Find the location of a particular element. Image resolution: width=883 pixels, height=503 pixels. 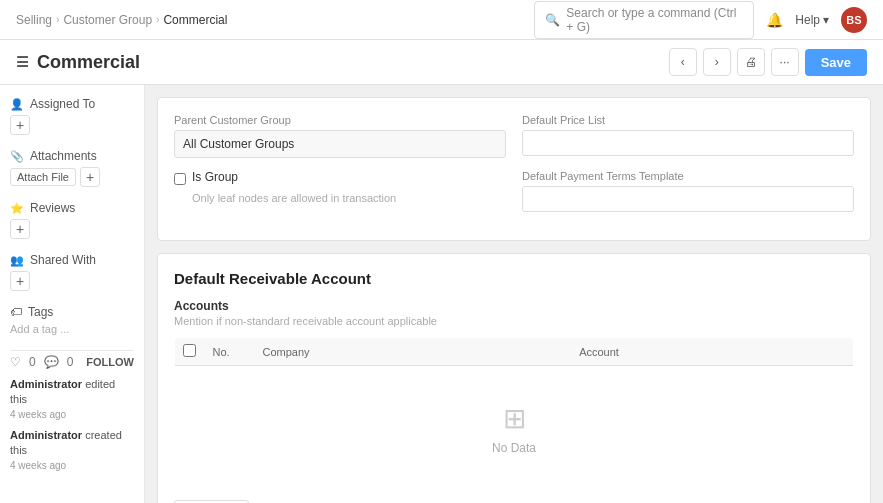

is-group-hint: Only leaf nodes are allowed in transacti… is located at coordinates (349, 198).